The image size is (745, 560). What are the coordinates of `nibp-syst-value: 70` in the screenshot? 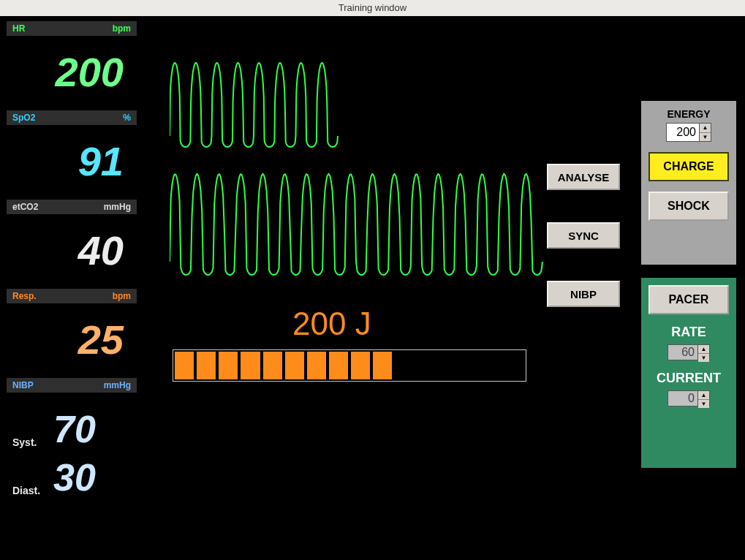 It's located at (75, 429).